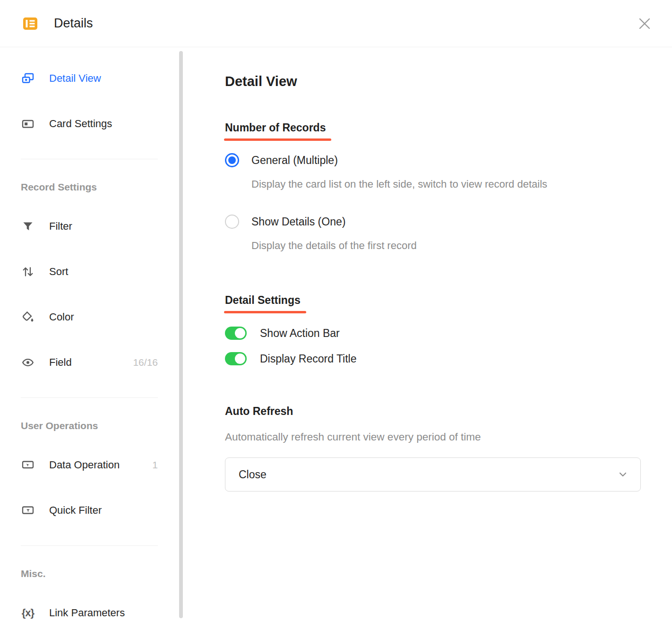 This screenshot has width=672, height=621. Describe the element at coordinates (433, 448) in the screenshot. I see `auto-refresh-section: Auto Refresh Automatically refresh curre…` at that location.